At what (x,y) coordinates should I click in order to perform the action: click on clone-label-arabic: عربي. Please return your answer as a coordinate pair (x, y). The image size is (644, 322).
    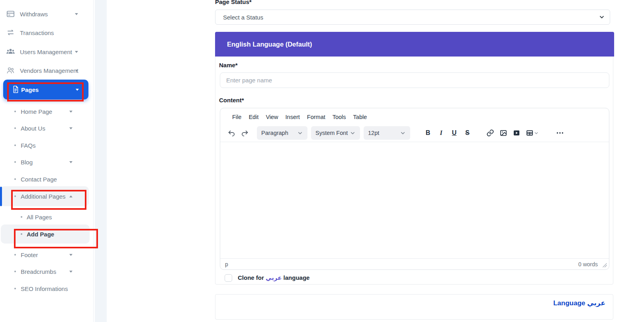
    Looking at the image, I should click on (274, 278).